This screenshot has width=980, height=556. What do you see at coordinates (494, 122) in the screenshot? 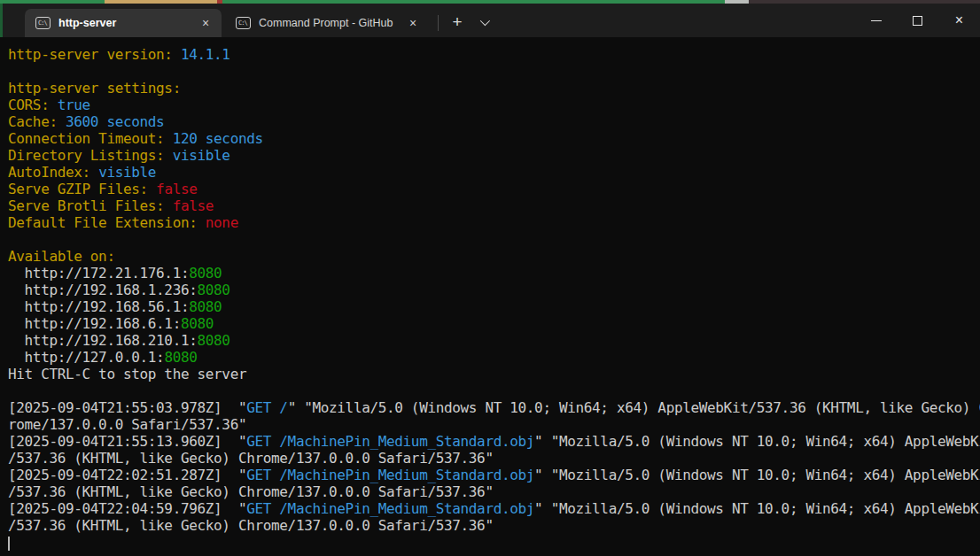
I see `terminal-line: Cache: 3600 seconds` at bounding box center [494, 122].